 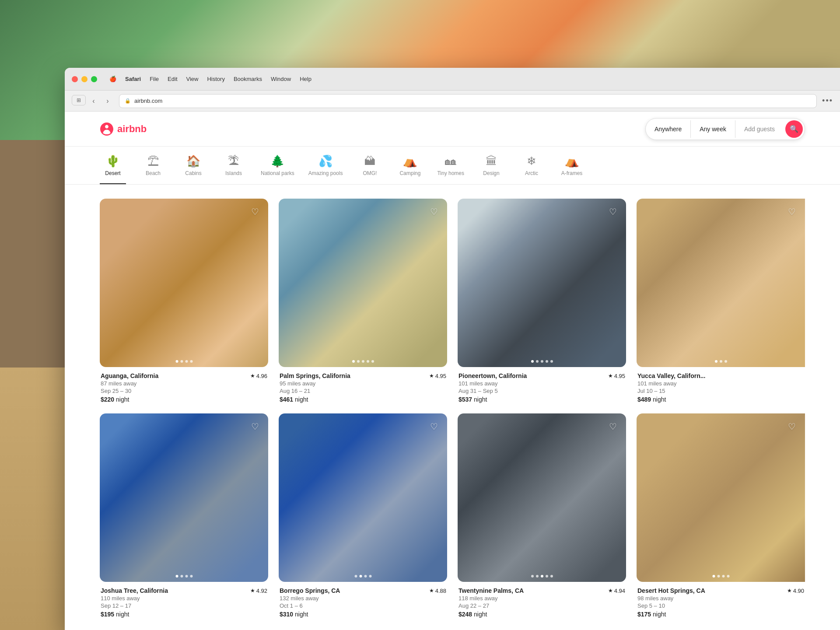 I want to click on edit-menu: Edit, so click(x=172, y=79).